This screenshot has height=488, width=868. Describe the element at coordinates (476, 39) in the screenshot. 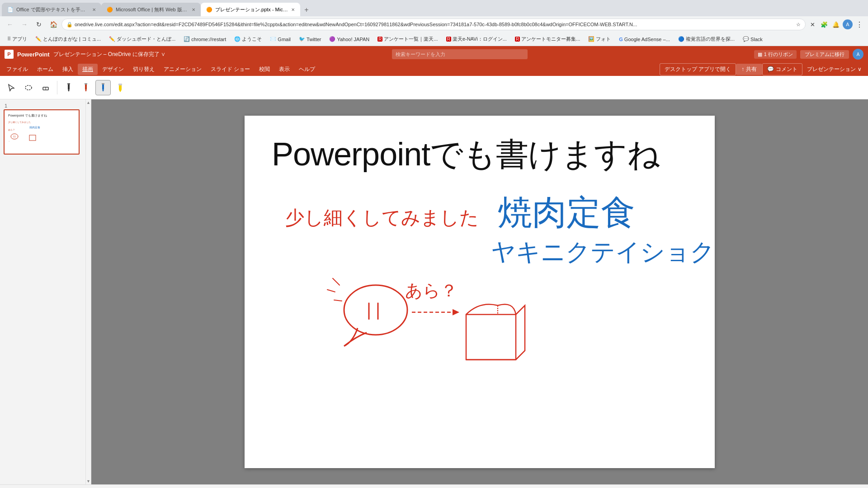

I see `bookmark-rakuten-navi: R 楽天e-NAVi：ログイン...` at that location.